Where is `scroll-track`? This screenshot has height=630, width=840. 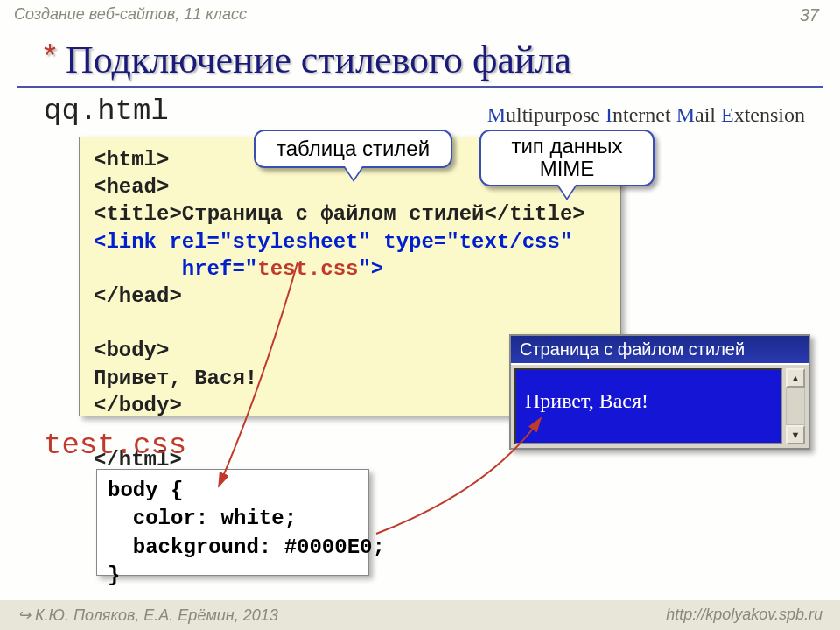 scroll-track is located at coordinates (795, 406).